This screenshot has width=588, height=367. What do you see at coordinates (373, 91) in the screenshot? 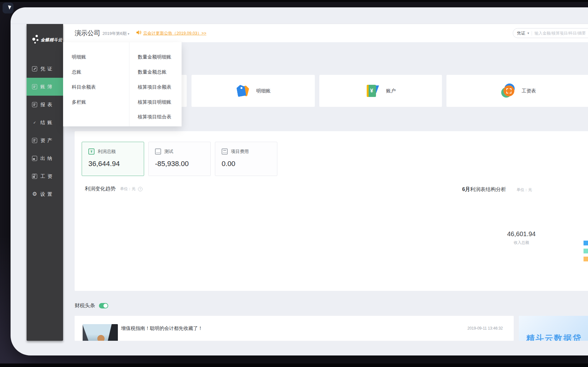
I see `wallet-yuan-icon: ¥` at bounding box center [373, 91].